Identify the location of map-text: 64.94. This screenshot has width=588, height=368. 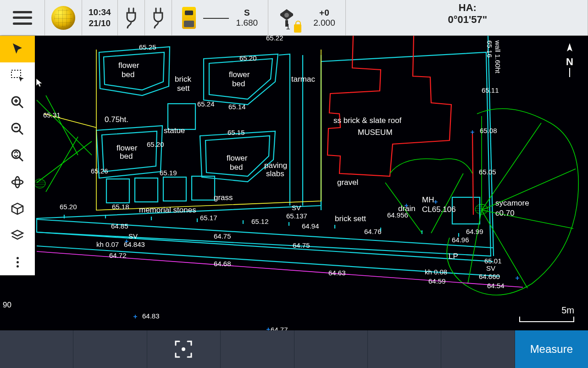
(311, 226).